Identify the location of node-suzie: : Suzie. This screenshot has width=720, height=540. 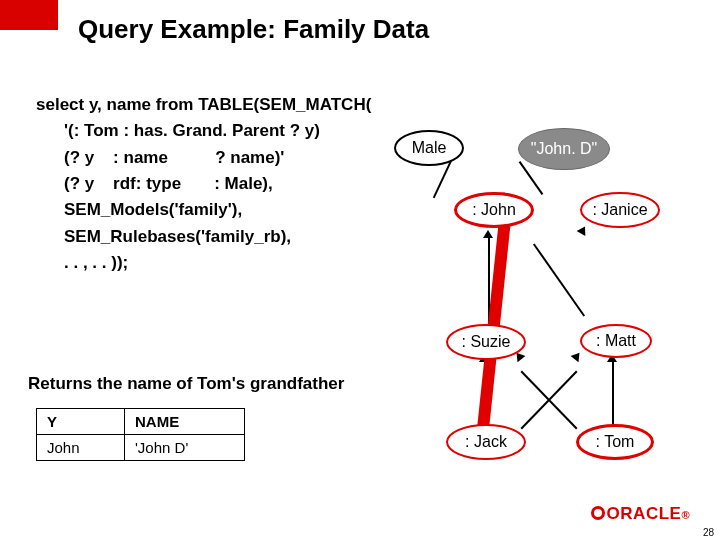
(486, 342).